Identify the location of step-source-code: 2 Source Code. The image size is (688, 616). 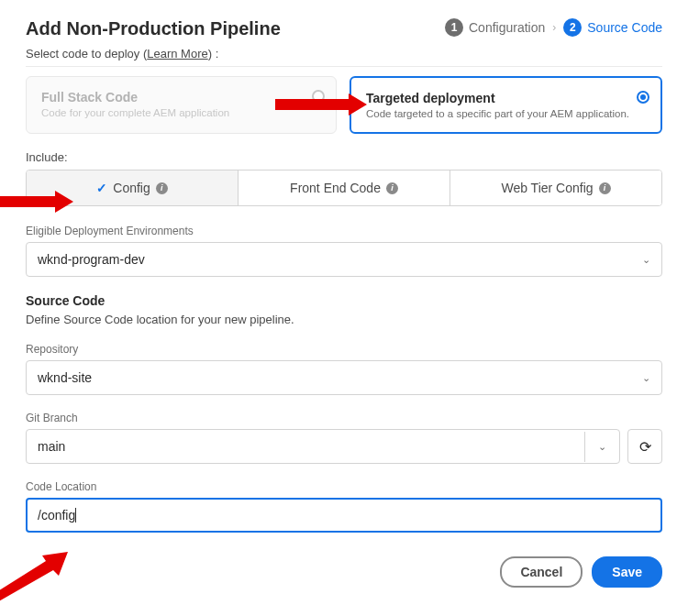
(613, 28).